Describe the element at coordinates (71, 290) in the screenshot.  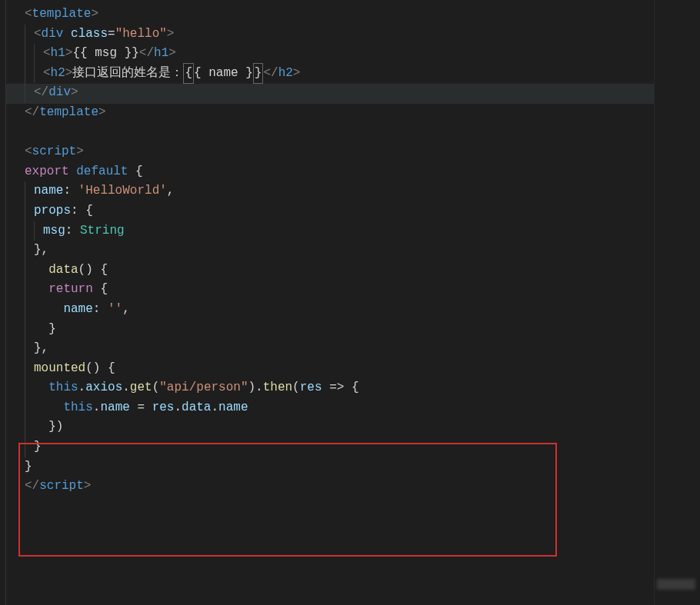
I see `keyword: return` at that location.